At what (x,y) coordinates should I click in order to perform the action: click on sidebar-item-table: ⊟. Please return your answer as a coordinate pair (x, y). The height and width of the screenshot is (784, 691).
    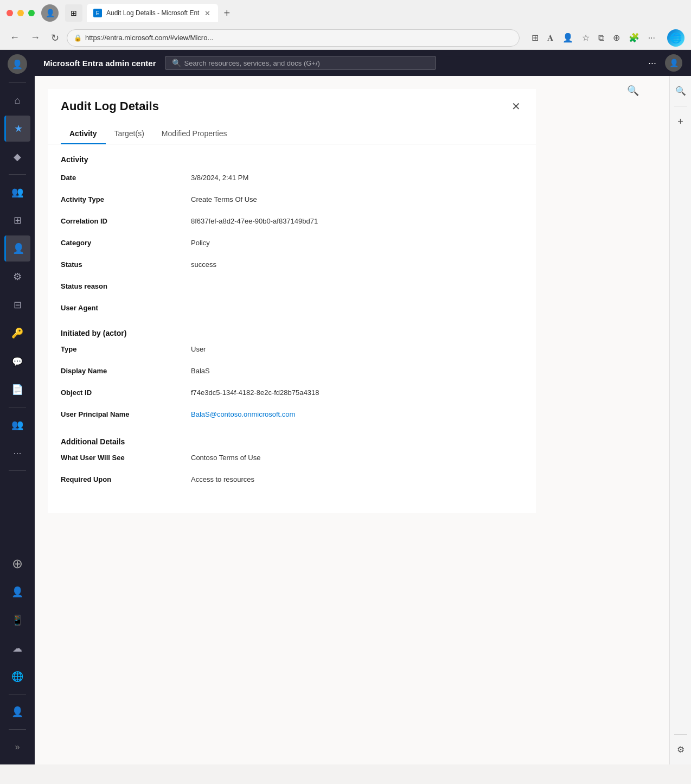
    Looking at the image, I should click on (17, 305).